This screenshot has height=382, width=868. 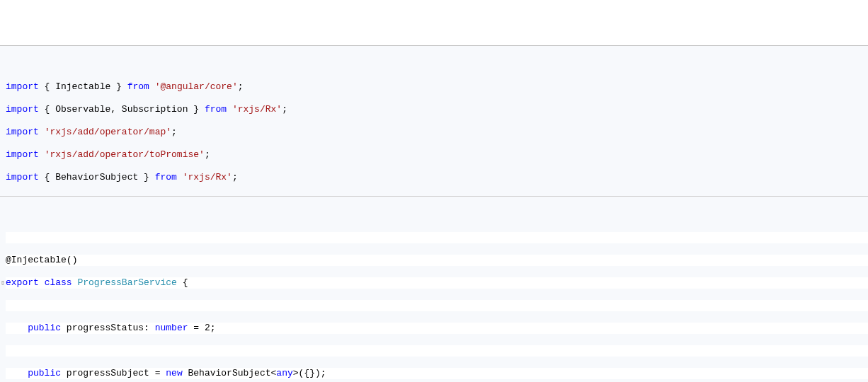 What do you see at coordinates (437, 87) in the screenshot?
I see `code-line: import { Injectable } from '@angular/cor…` at bounding box center [437, 87].